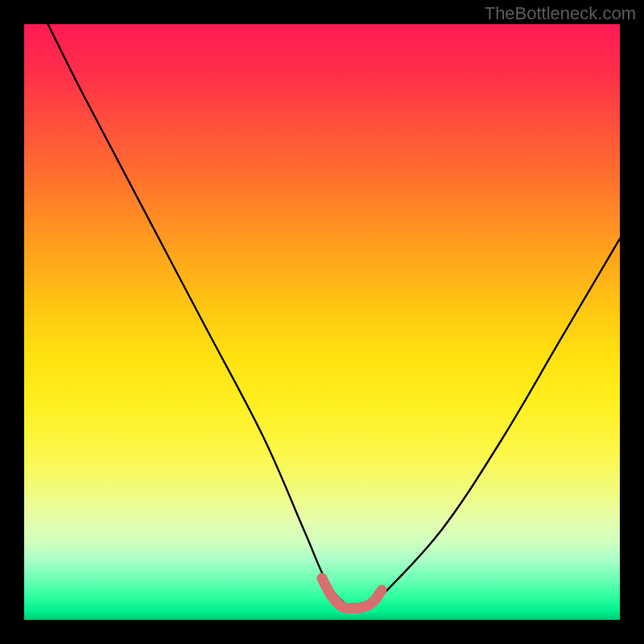 This screenshot has width=644, height=644. What do you see at coordinates (560, 14) in the screenshot?
I see `watermark-text: TheBottleneck.com` at bounding box center [560, 14].